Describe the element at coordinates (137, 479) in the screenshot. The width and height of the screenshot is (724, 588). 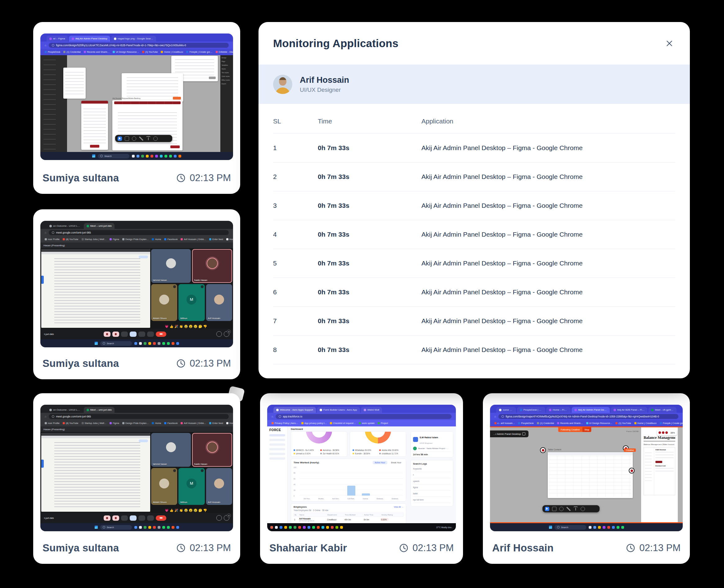
I see `screenshot-card-sumiya-3: on Outcome - UX/UI L…Meet – umt-jurt-bkb…` at that location.